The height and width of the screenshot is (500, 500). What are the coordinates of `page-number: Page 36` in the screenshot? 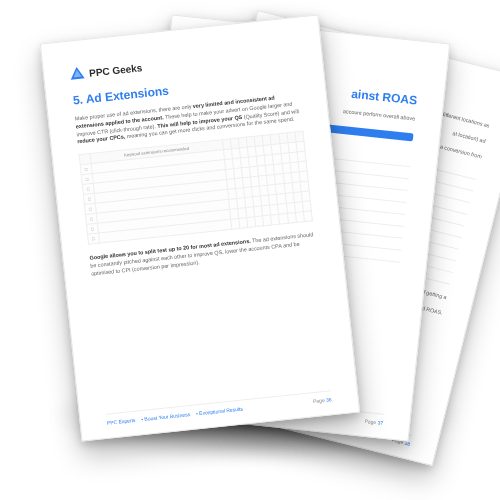 It's located at (322, 400).